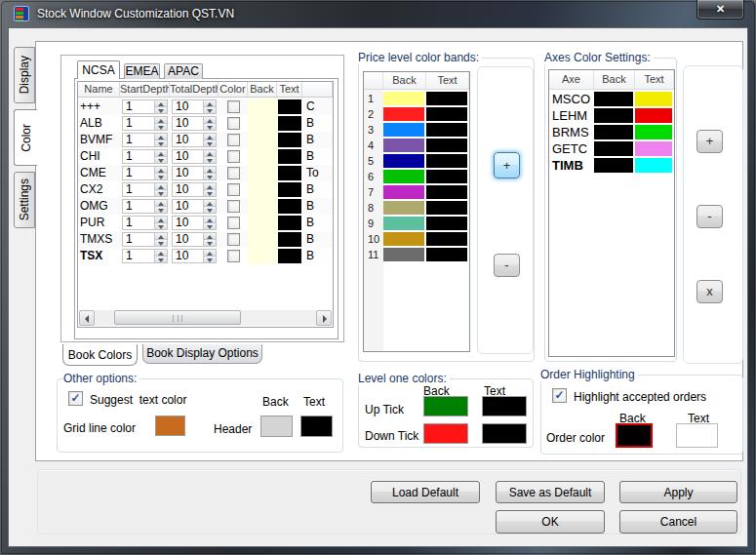  Describe the element at coordinates (417, 239) in the screenshot. I see `price-band-row: 10` at that location.